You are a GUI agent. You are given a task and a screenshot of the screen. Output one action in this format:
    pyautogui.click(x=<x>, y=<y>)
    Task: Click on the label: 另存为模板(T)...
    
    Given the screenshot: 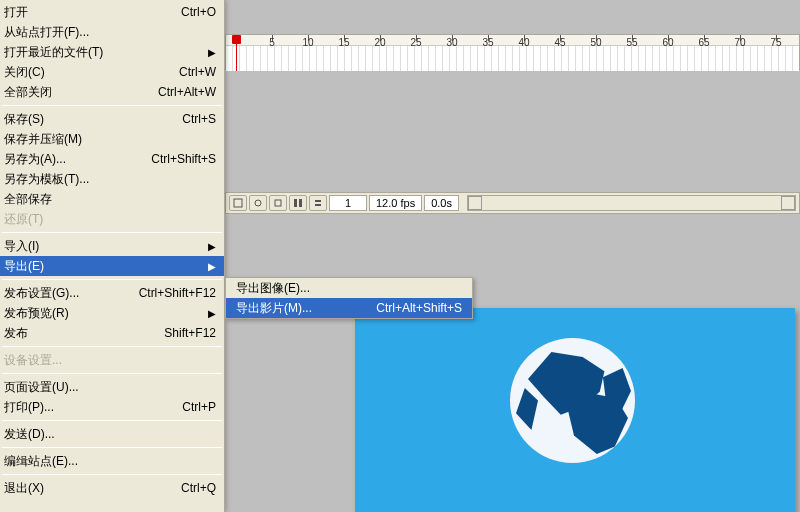 What is the action you would take?
    pyautogui.click(x=110, y=180)
    